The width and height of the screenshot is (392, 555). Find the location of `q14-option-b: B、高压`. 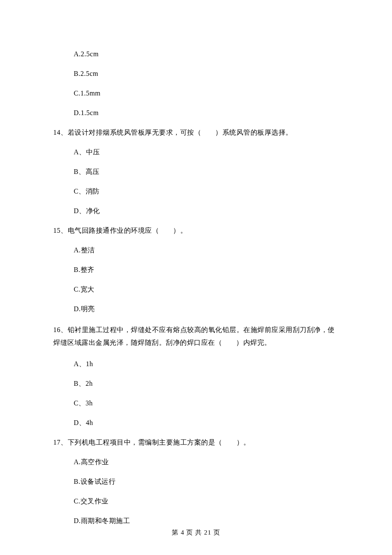

q14-option-b: B、高压 is located at coordinates (206, 172).